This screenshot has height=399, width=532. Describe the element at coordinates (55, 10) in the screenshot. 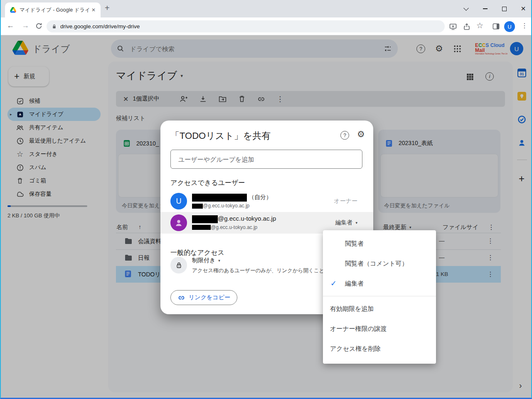

I see `tab-title: マイドライブ - Google ドライブ` at that location.